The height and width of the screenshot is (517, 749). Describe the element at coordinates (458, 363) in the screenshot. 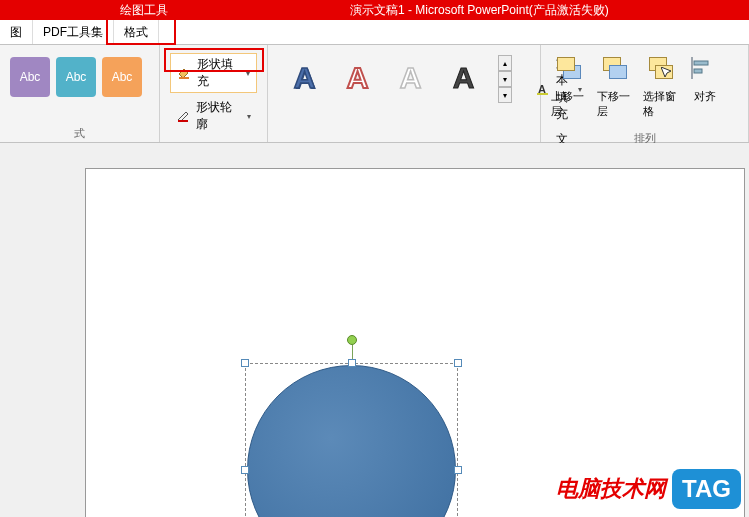

I see `resize-handle-ne` at that location.